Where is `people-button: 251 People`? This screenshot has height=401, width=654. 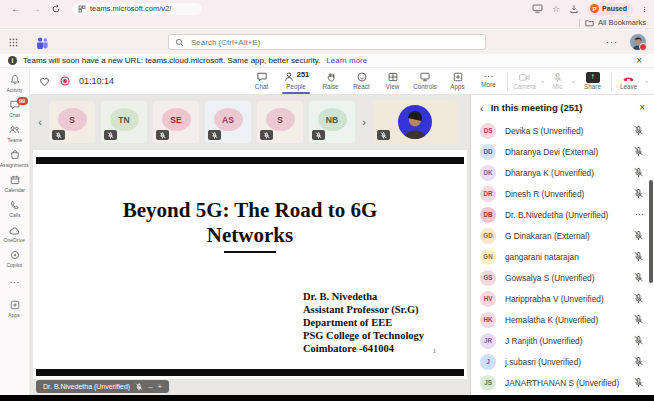
people-button: 251 People is located at coordinates (296, 81).